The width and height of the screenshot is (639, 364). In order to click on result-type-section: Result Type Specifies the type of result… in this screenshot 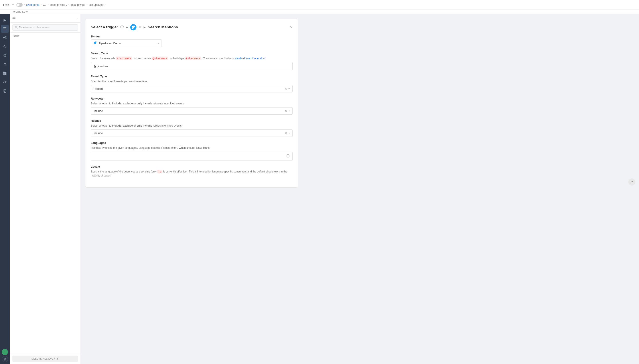, I will do `click(192, 84)`.